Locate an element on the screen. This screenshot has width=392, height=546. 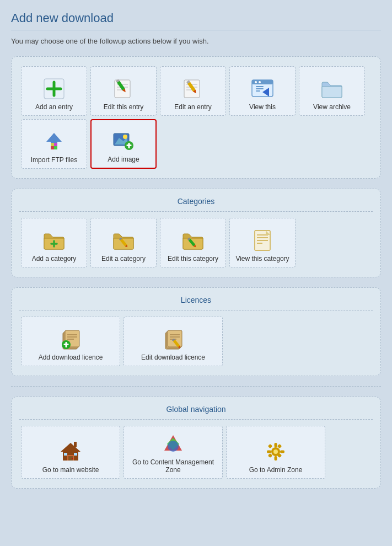
view-this-category-label: View this category is located at coordinates (262, 259).